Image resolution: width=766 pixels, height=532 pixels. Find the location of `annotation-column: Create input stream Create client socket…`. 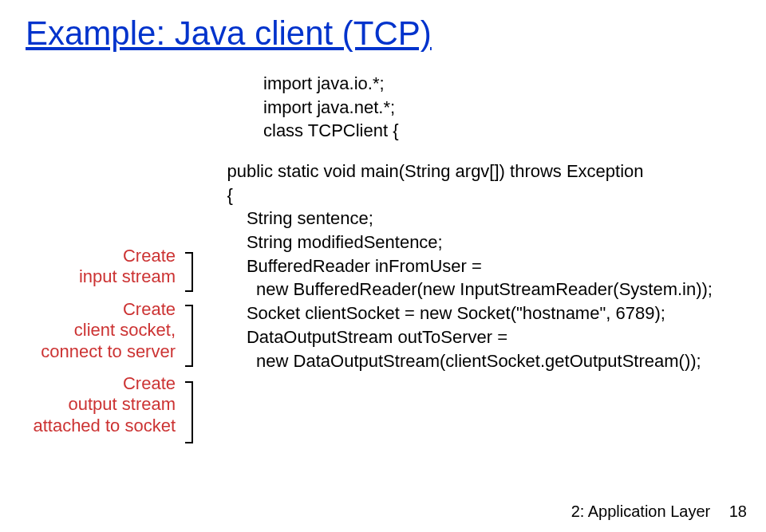

annotation-column: Create input stream Create client socket… is located at coordinates (92, 346).